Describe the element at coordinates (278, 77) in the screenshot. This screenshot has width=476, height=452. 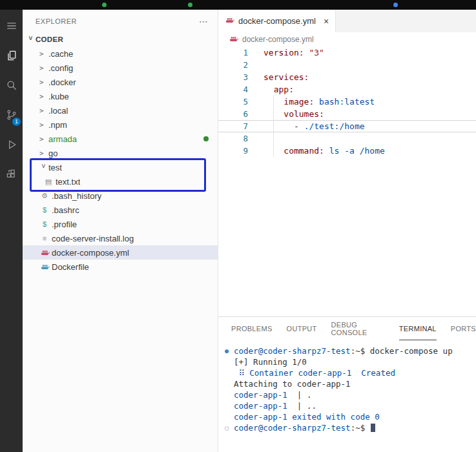
I see `code-text: services:` at that location.